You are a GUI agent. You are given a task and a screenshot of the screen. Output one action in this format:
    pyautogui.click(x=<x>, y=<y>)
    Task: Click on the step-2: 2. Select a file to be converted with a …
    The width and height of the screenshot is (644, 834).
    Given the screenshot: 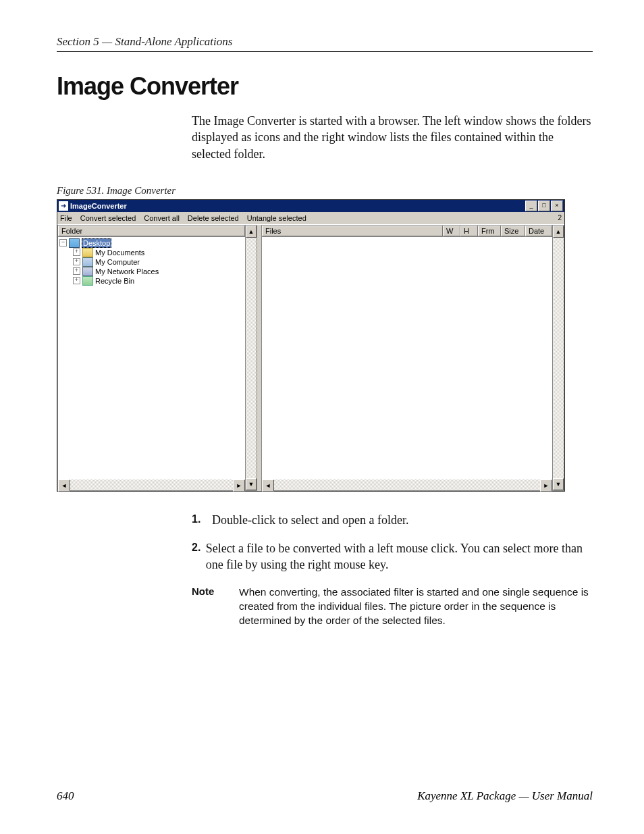 What is the action you would take?
    pyautogui.click(x=392, y=556)
    